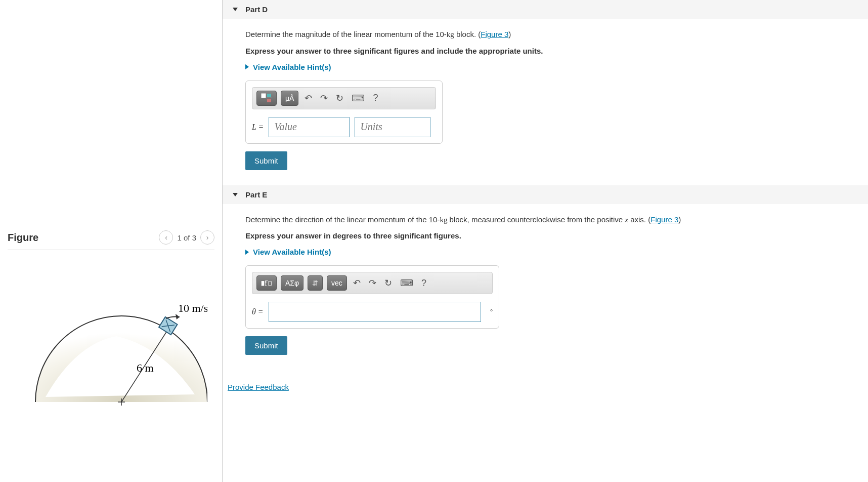 The image size is (868, 482). I want to click on degree-symbol: °, so click(492, 312).